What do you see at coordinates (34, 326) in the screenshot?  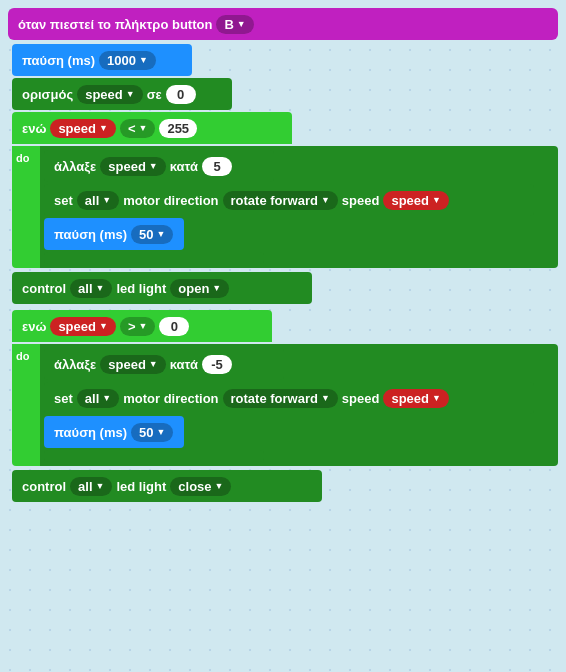 I see `while2-label: ενώ` at bounding box center [34, 326].